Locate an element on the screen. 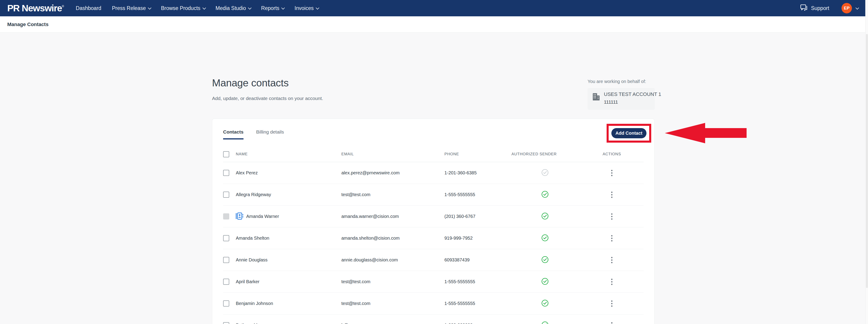 The width and height of the screenshot is (868, 324). tab-bar: ContactsBilling details is located at coordinates (253, 134).